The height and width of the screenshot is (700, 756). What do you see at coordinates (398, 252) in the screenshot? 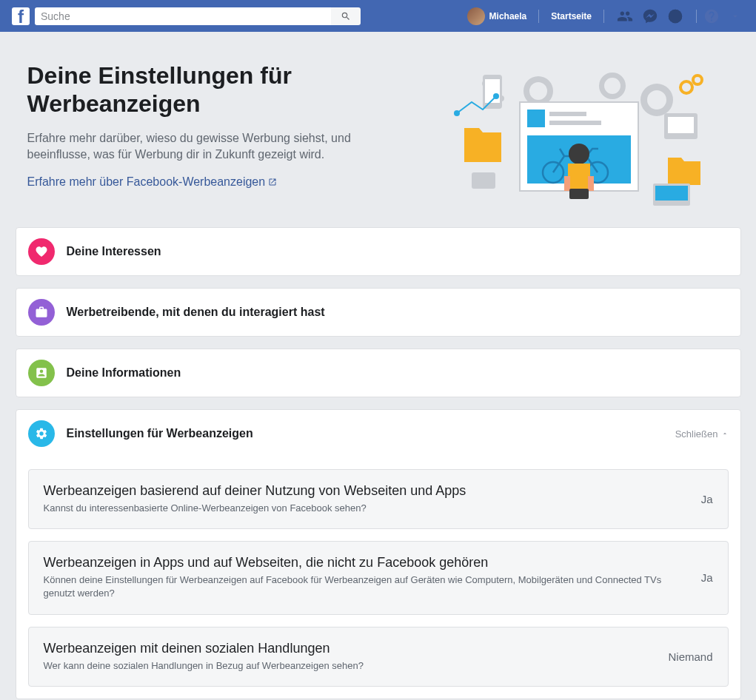
I see `section-title: Deine Interessen` at bounding box center [398, 252].